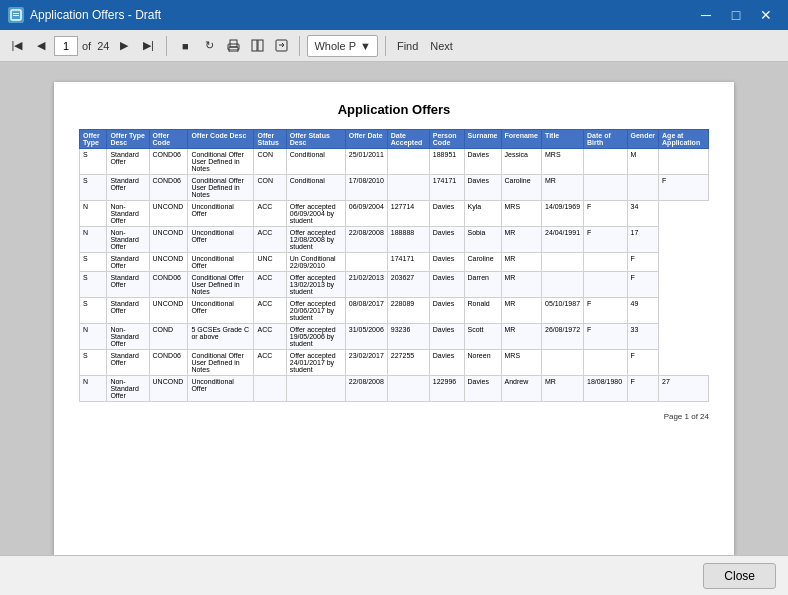  I want to click on table-cell: COND, so click(168, 337).